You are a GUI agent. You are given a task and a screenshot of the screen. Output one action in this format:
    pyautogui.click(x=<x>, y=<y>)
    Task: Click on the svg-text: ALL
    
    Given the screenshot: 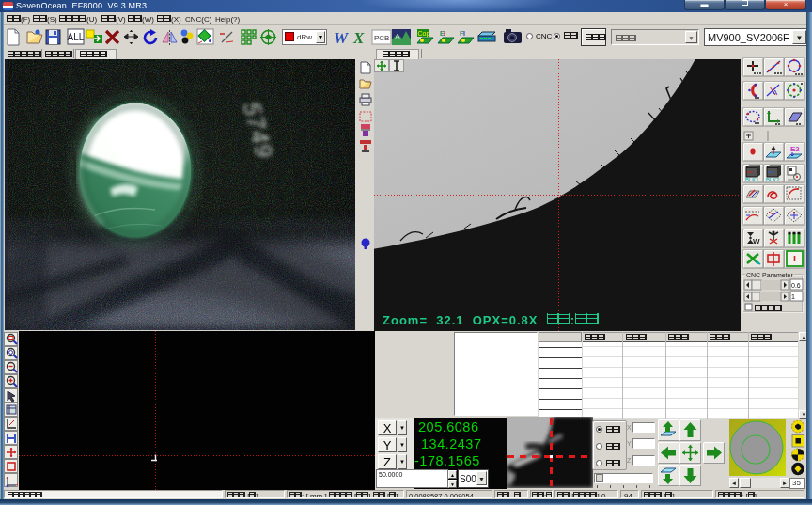 What is the action you would take?
    pyautogui.click(x=76, y=38)
    